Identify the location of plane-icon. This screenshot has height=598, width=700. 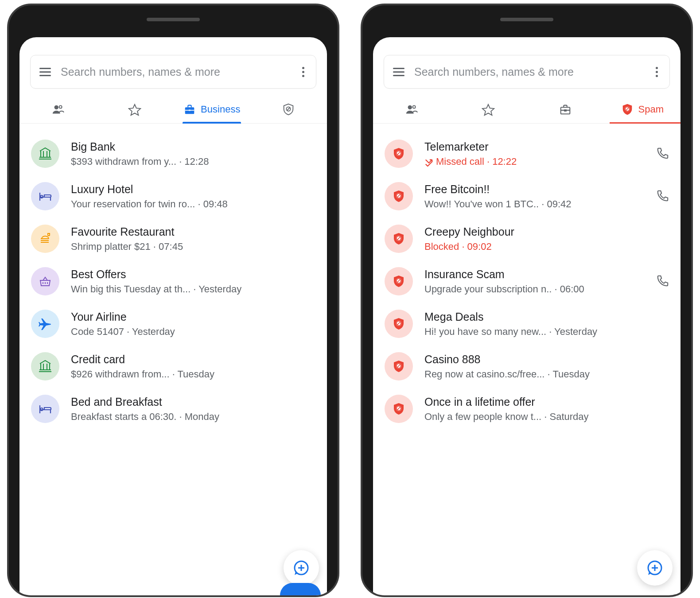
(45, 324).